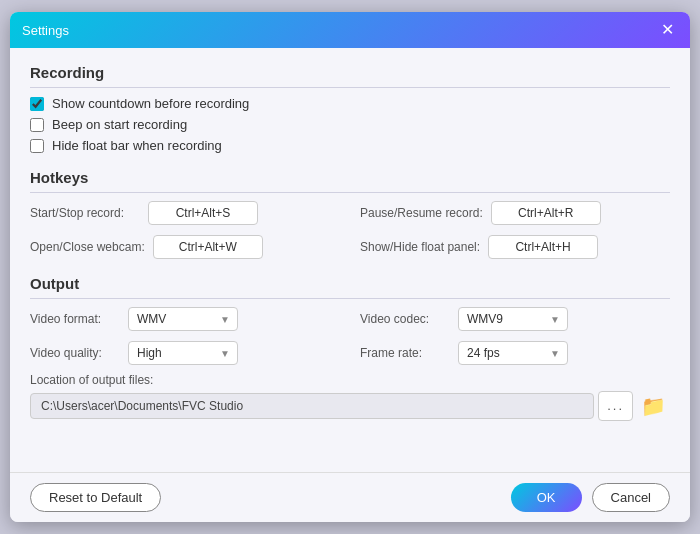 This screenshot has width=700, height=534. I want to click on output-row-2: Video quality: High Medium Low ▼, so click(185, 353).